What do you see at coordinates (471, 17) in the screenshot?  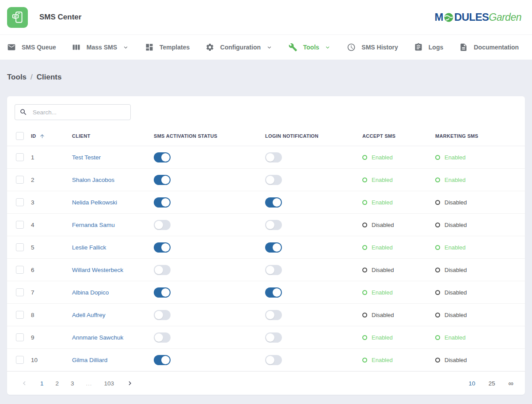 I see `brand-text-dules: DULES` at bounding box center [471, 17].